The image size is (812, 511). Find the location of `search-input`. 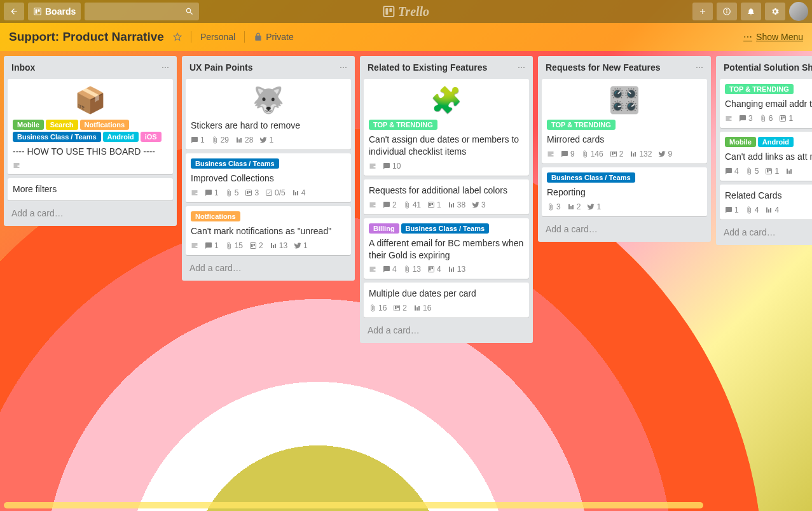

search-input is located at coordinates (142, 11).